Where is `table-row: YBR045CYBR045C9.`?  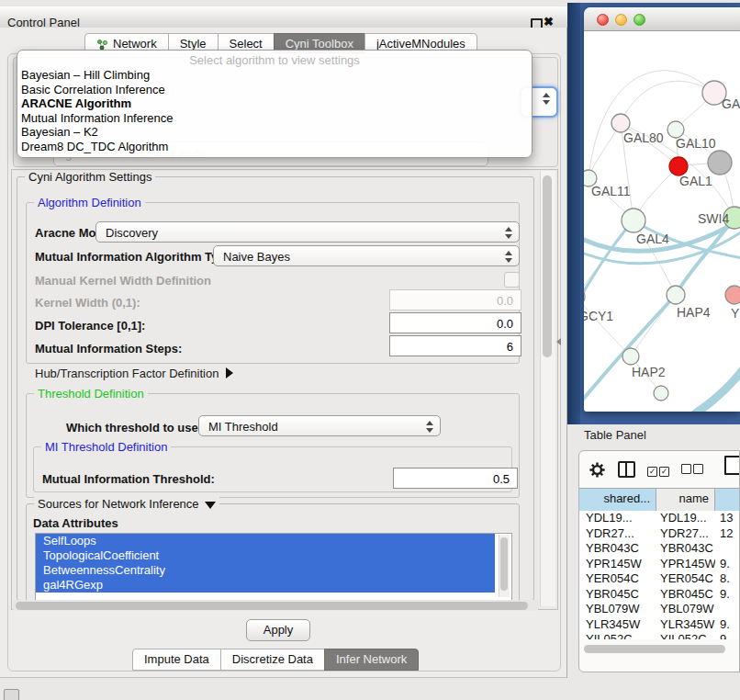
table-row: YBR045CYBR045C9. is located at coordinates (659, 595).